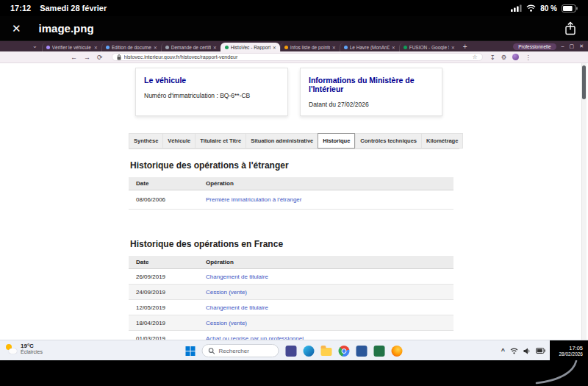  What do you see at coordinates (297, 57) in the screenshot?
I see `url-text: histovec.interieur.gouv.fr/histovec/rapp…` at bounding box center [297, 57].